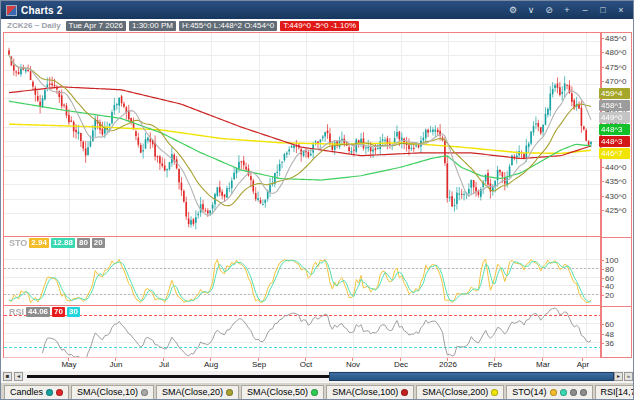 The height and width of the screenshot is (400, 634). What do you see at coordinates (401, 364) in the screenshot?
I see `month-label: Dec` at bounding box center [401, 364].